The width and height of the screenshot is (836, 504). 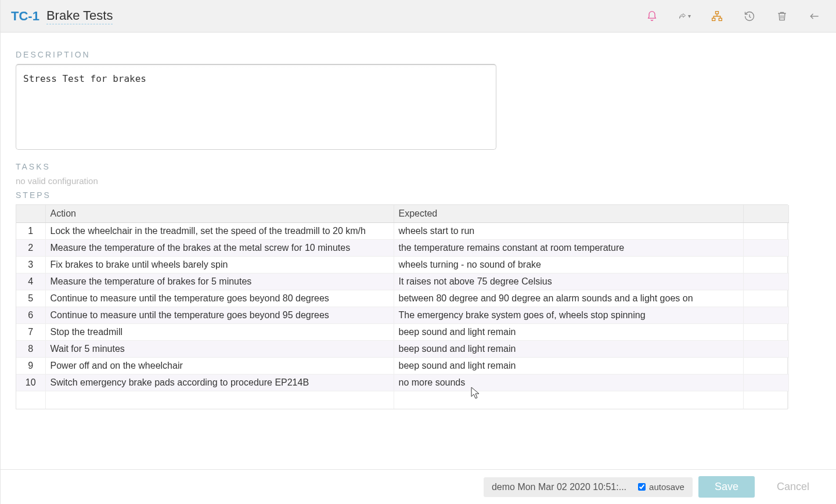 I want to click on step-action: Lock the wheelchair in the treadmill, se…, so click(x=219, y=231).